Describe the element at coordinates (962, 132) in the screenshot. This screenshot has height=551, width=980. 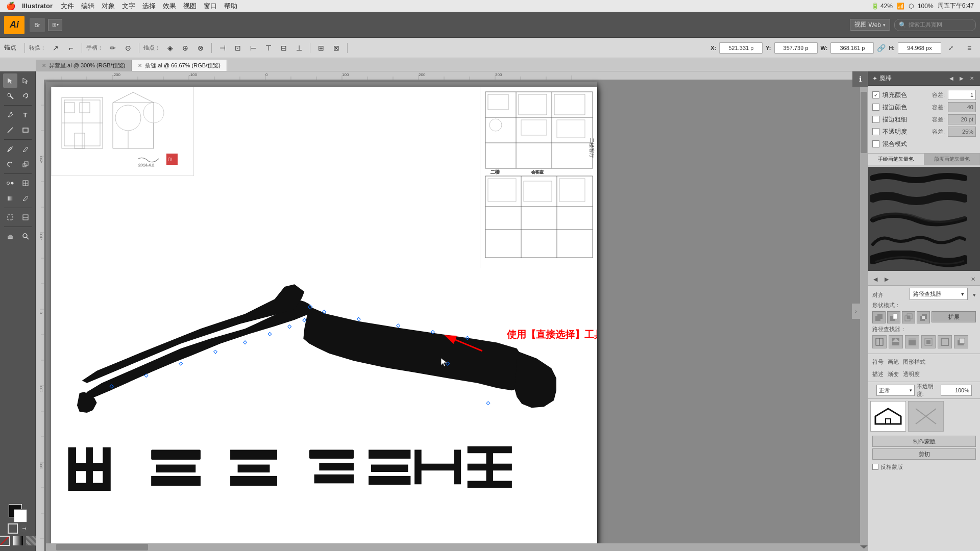
I see `opacity-input: 25%` at that location.